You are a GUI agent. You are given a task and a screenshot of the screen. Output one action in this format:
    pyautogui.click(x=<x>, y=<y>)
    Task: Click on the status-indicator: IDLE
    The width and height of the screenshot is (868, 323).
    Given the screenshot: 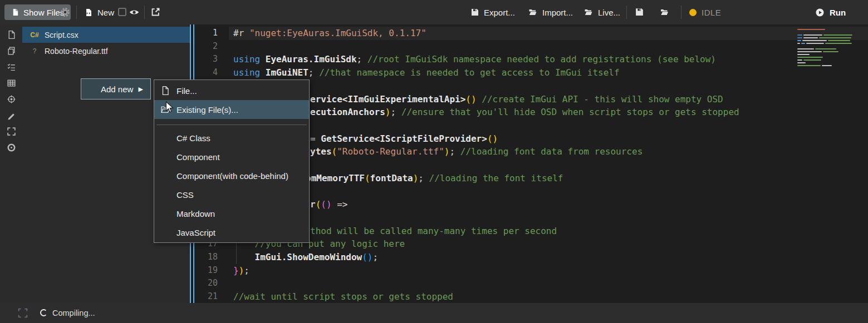 What is the action you would take?
    pyautogui.click(x=705, y=12)
    